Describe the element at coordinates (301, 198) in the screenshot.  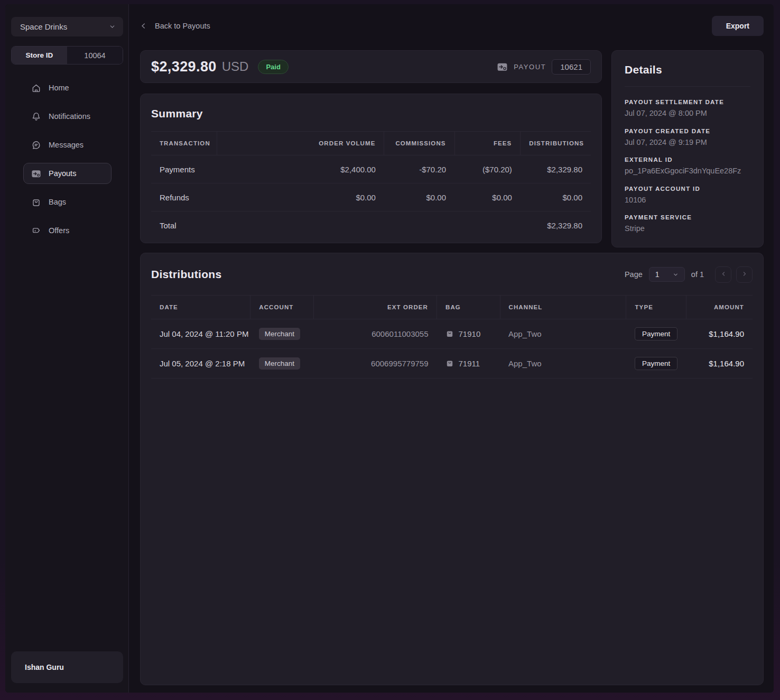
I see `order-volume-cell: $0.00` at that location.